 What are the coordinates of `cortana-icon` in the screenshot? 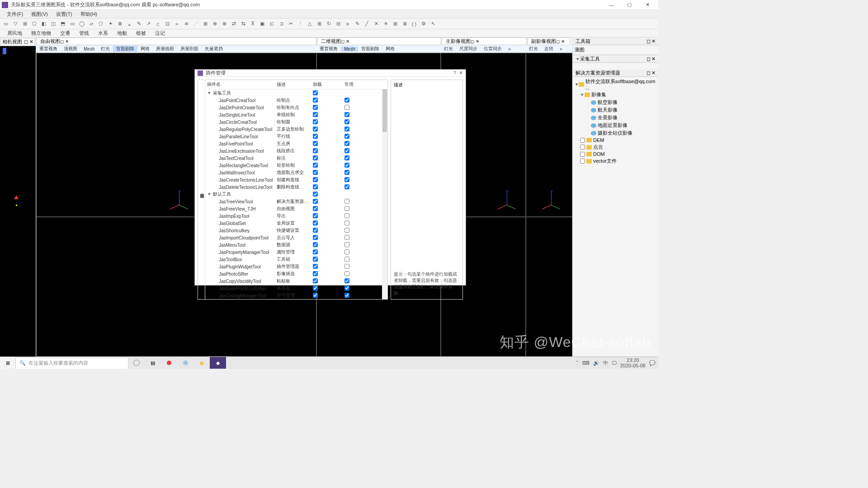 It's located at (137, 363).